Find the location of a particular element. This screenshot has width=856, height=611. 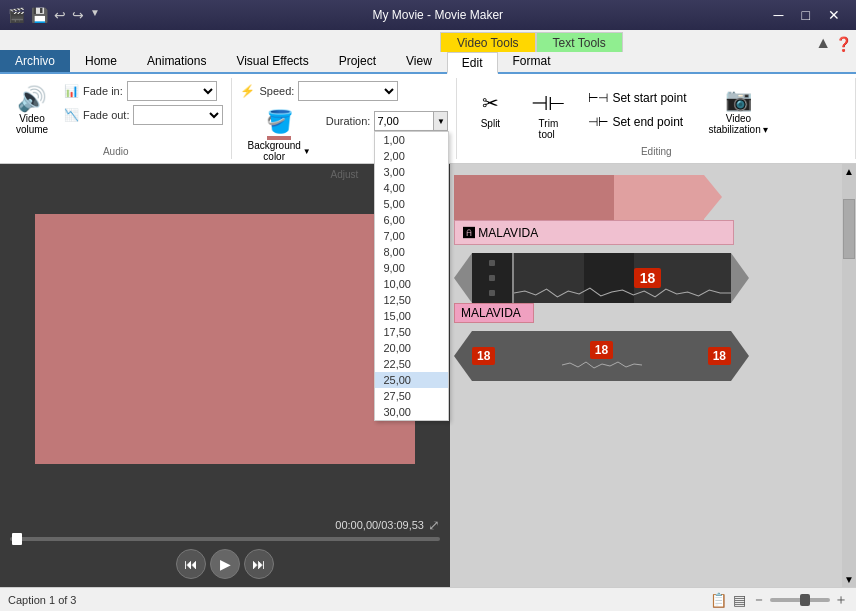

clip-video-3: 18 18 18 is located at coordinates (602, 356).